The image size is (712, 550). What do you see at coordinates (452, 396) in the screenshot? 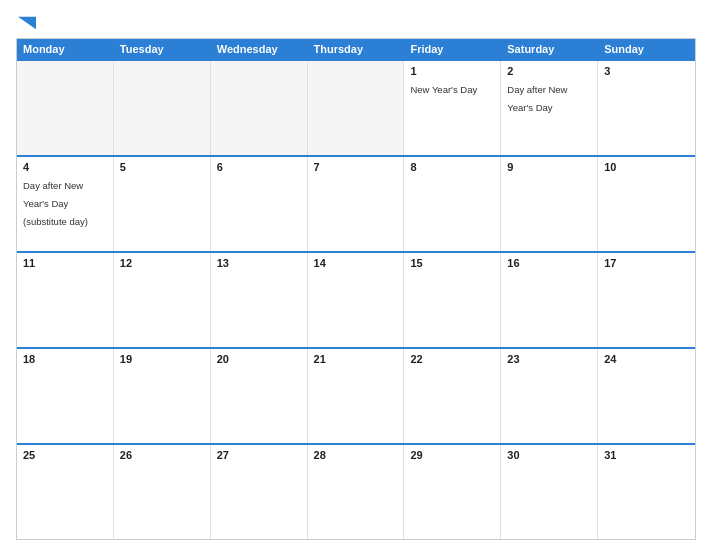
I see `cal-cell-4-5: 22` at bounding box center [452, 396].